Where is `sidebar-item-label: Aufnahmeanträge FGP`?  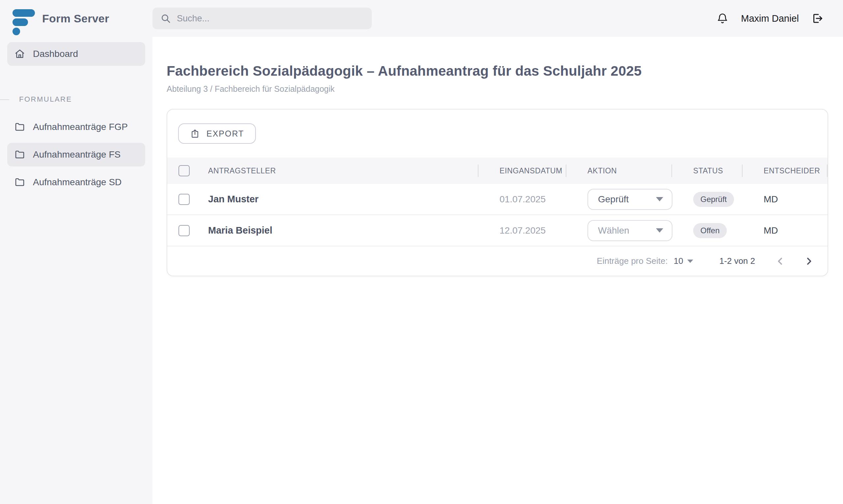
sidebar-item-label: Aufnahmeanträge FGP is located at coordinates (80, 127).